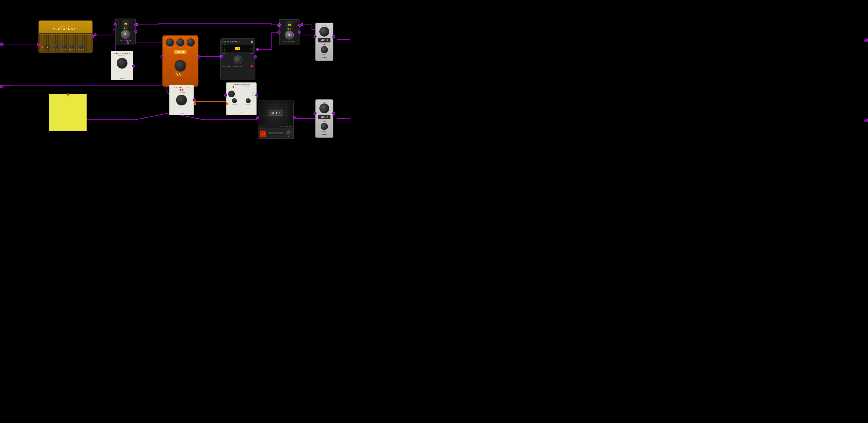  I want to click on whammy-top: SUPER WHAMMY 🔒, so click(238, 42).